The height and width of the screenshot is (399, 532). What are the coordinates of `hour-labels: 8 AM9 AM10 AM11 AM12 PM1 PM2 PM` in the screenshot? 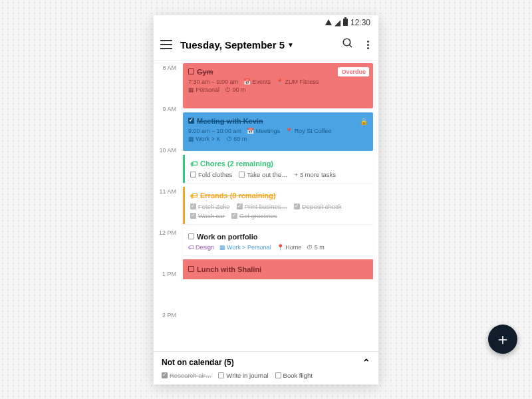 It's located at (167, 205).